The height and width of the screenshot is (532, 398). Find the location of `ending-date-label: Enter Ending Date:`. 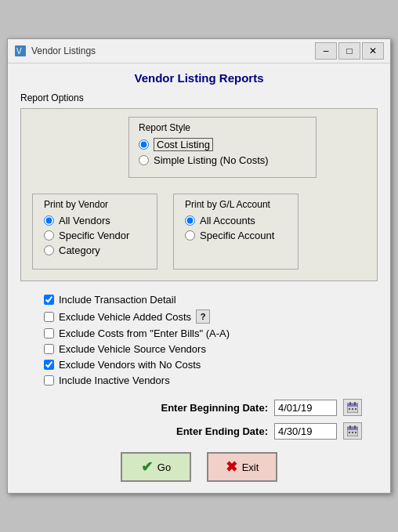

ending-date-label: Enter Ending Date: is located at coordinates (205, 431).